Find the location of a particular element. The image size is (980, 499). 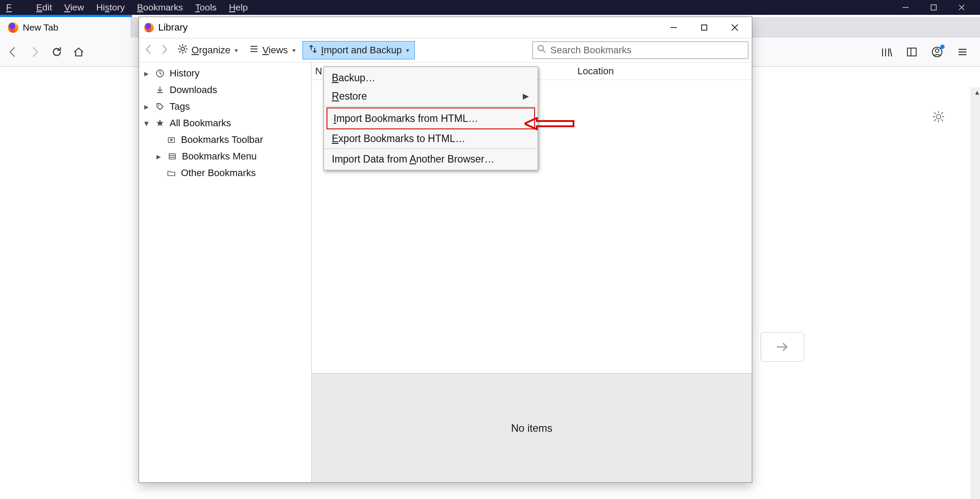

tree-all-bookmarks: ▾ All Bookmarks is located at coordinates (225, 123).